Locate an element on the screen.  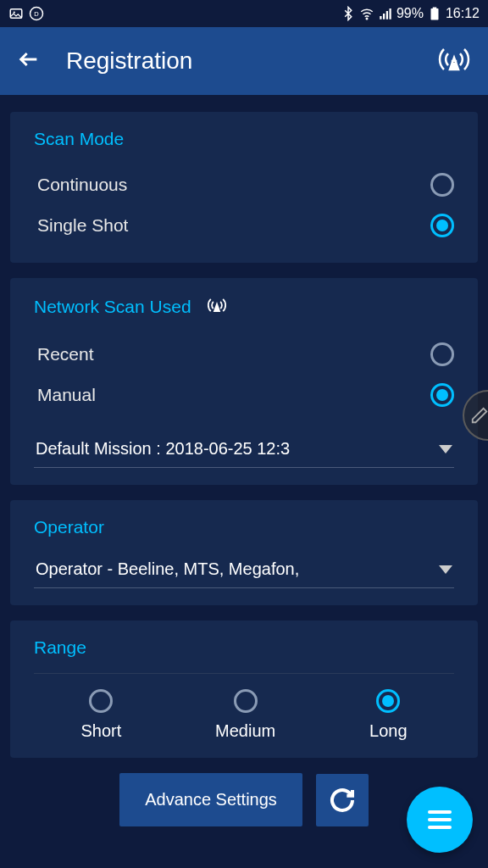
mission-dropdown: Default Mission : 2018-06-25 12:3 is located at coordinates (244, 450).